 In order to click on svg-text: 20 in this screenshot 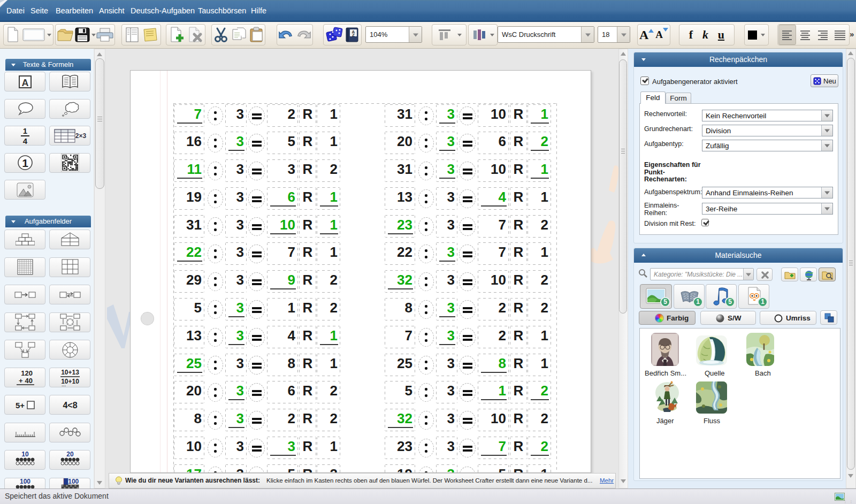, I will do `click(70, 455)`.